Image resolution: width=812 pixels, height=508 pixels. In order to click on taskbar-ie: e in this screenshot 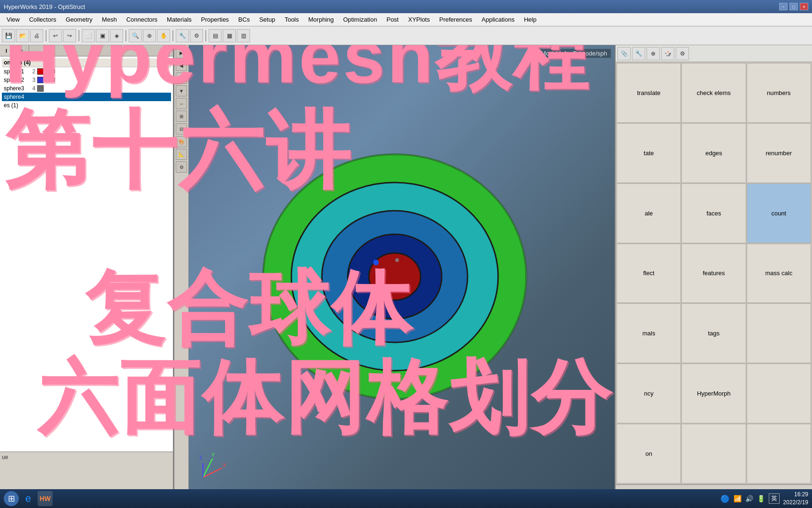, I will do `click(28, 499)`.